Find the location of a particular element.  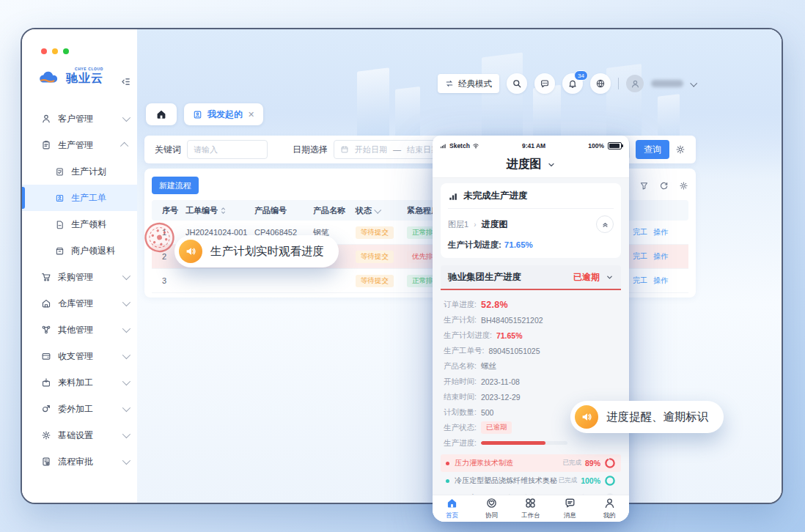

sidebar-collapse-icon is located at coordinates (126, 84).